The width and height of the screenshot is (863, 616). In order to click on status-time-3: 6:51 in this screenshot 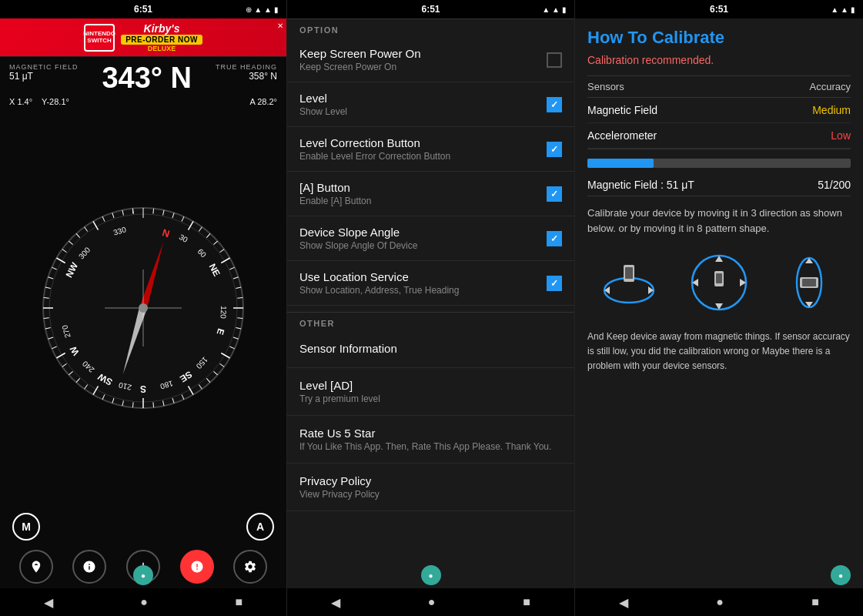, I will do `click(719, 9)`.